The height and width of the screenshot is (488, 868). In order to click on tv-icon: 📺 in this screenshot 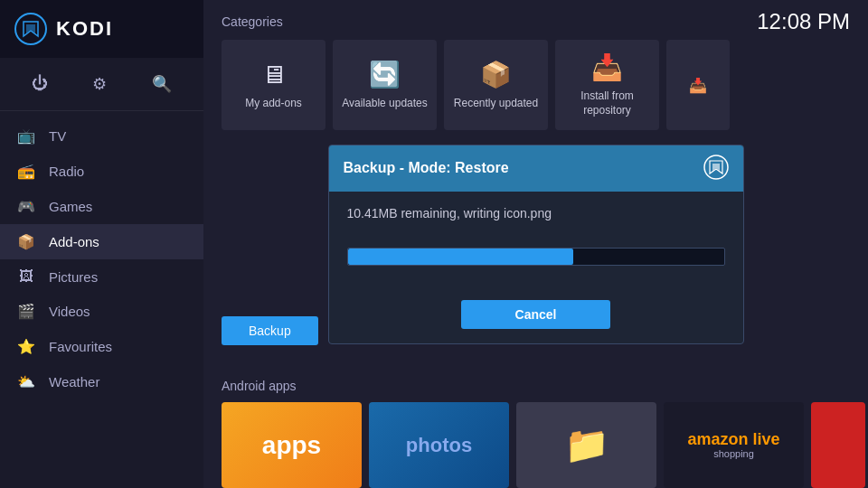, I will do `click(26, 136)`.